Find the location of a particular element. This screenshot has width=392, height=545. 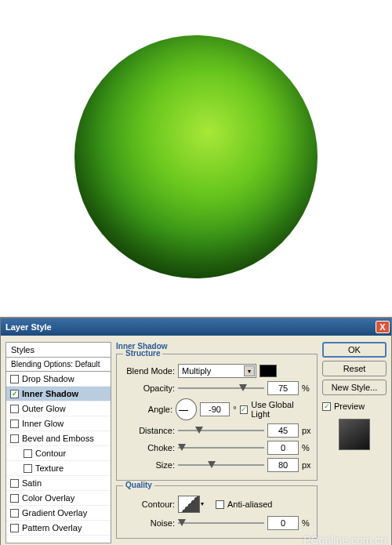

quality-fieldset: Quality Contour: ▾ Anti-aliased Noise: 0… is located at coordinates (216, 512).